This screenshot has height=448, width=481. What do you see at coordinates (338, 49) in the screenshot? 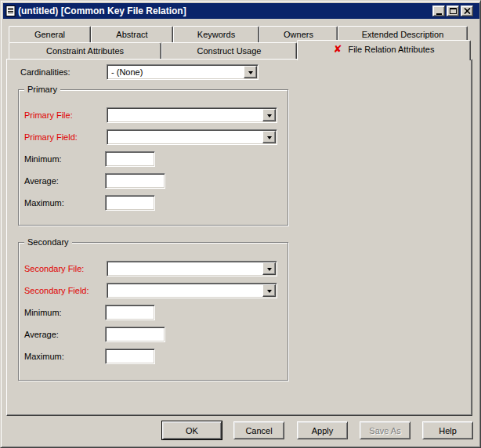
I see `error-x-icon: ✘` at bounding box center [338, 49].